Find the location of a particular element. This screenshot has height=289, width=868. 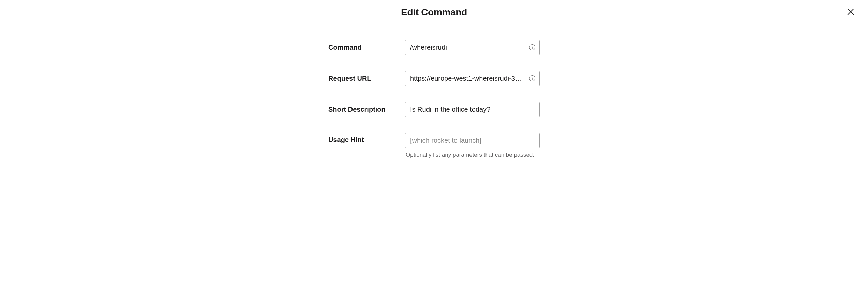

usage-hint-input-wrapper is located at coordinates (473, 140).